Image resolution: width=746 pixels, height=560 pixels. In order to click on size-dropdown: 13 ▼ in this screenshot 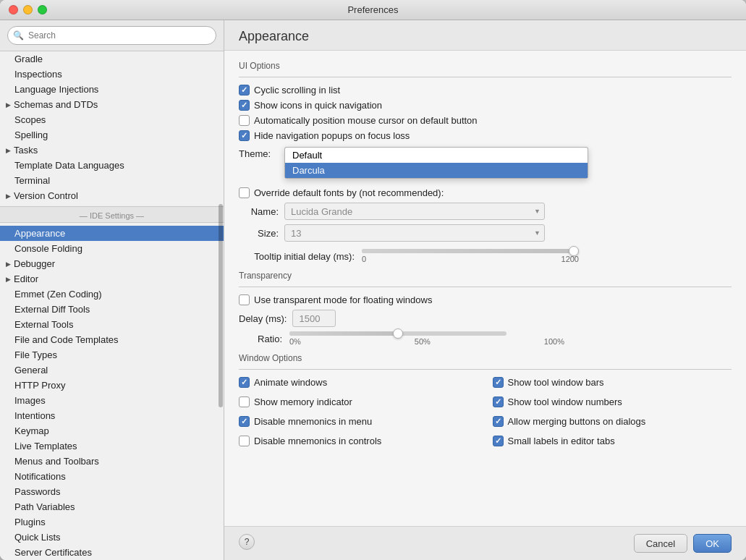, I will do `click(415, 233)`.